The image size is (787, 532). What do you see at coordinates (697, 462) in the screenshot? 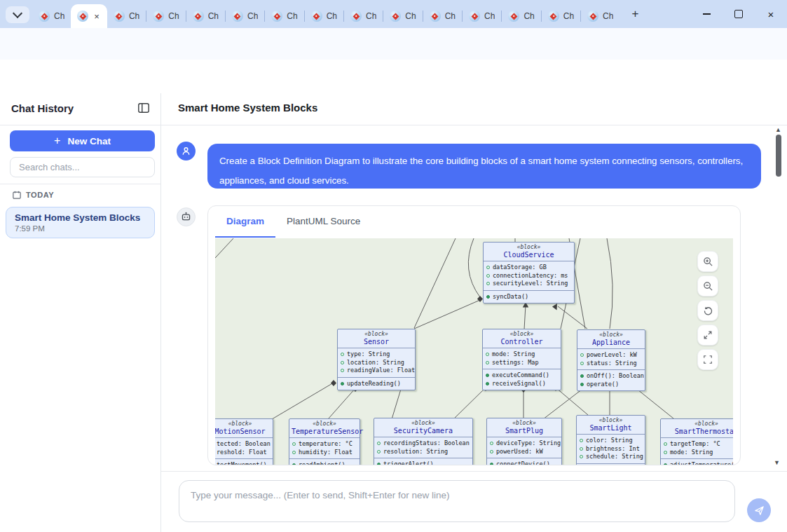
I see `operation-compartment: adjustTemperature()` at bounding box center [697, 462].